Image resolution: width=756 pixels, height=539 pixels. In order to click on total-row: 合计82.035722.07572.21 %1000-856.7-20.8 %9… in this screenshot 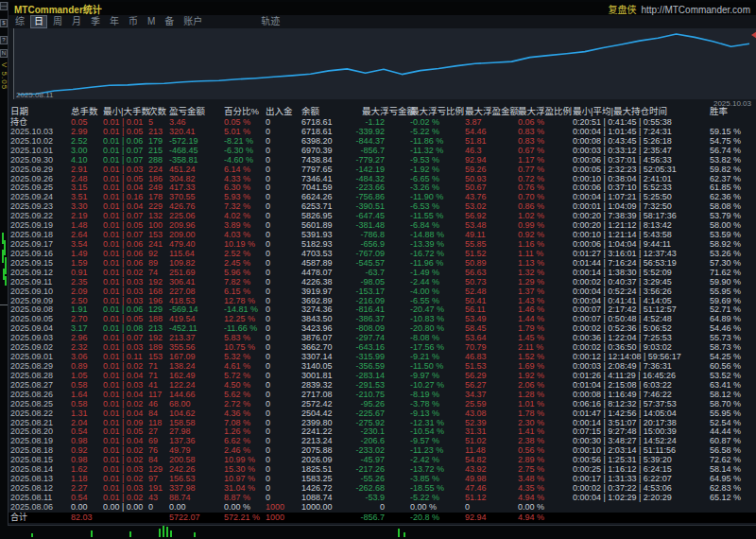, I will do `click(384, 518)`.